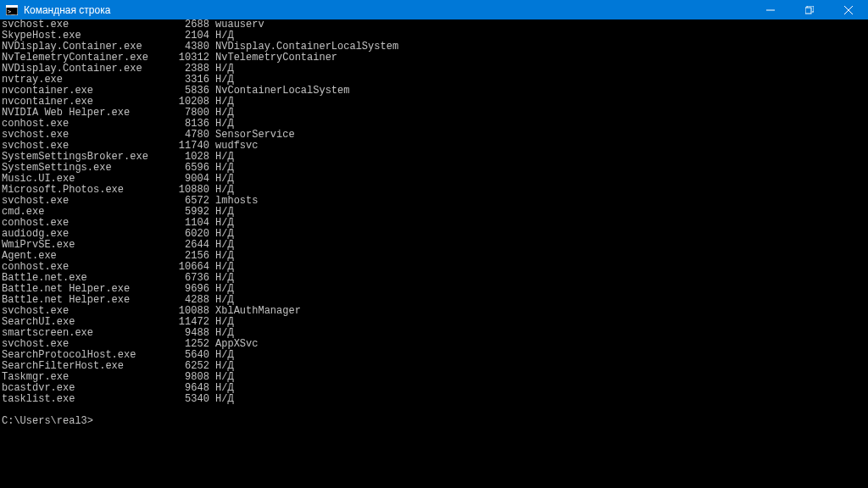 This screenshot has width=868, height=488. What do you see at coordinates (435, 410) in the screenshot?
I see `blank-line` at bounding box center [435, 410].